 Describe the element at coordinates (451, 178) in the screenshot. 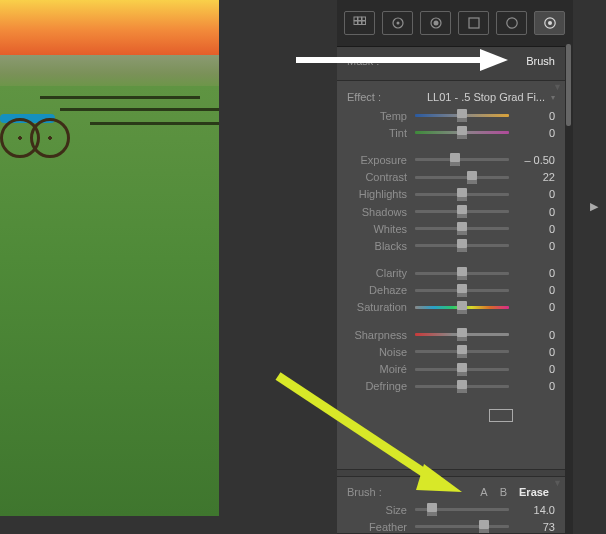

I see `slider-contrast: Contrast22` at that location.